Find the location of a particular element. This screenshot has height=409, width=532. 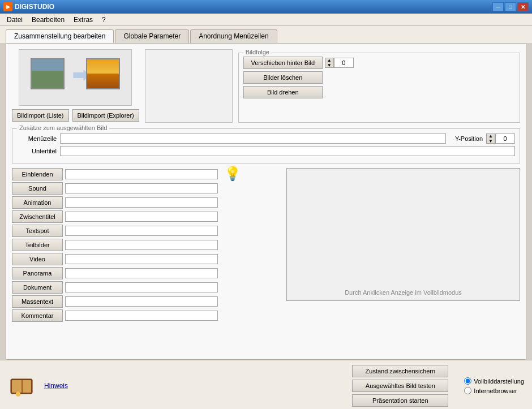

massentext-button: Massentext is located at coordinates (37, 302).